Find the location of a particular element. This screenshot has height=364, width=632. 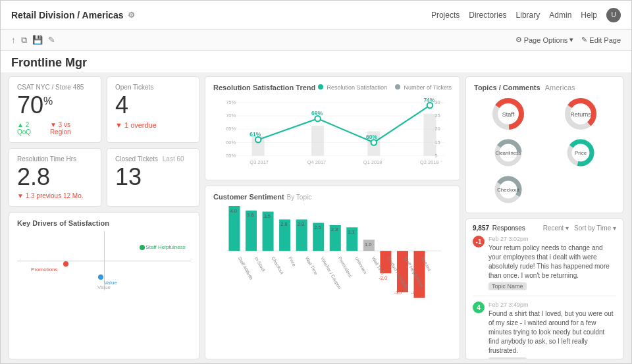

nav-library: Library is located at coordinates (528, 15).